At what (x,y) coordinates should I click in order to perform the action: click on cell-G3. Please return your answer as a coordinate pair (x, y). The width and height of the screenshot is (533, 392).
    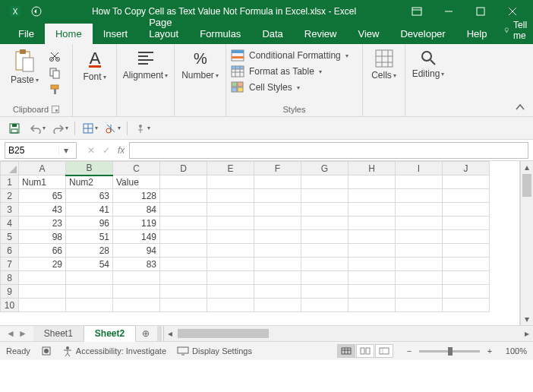
    Looking at the image, I should click on (325, 210).